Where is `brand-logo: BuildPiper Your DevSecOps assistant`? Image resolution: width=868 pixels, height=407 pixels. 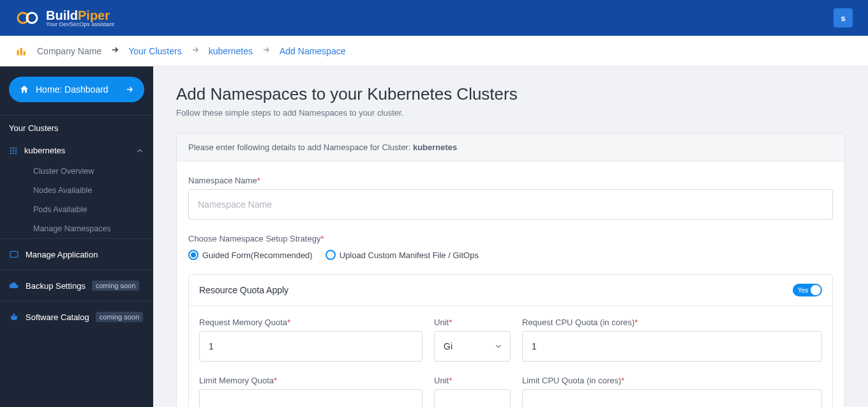 brand-logo: BuildPiper Your DevSecOps assistant is located at coordinates (65, 18).